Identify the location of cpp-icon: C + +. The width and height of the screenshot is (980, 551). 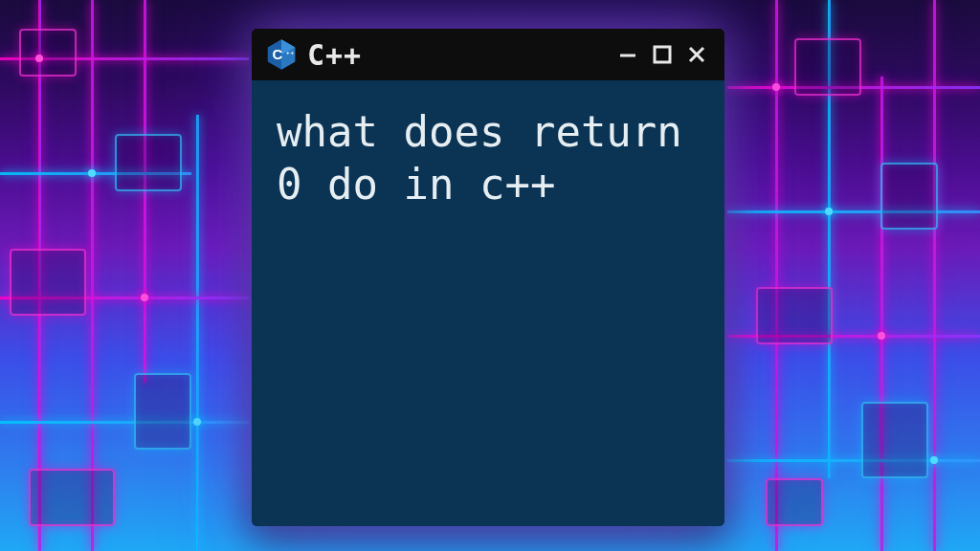
(281, 55).